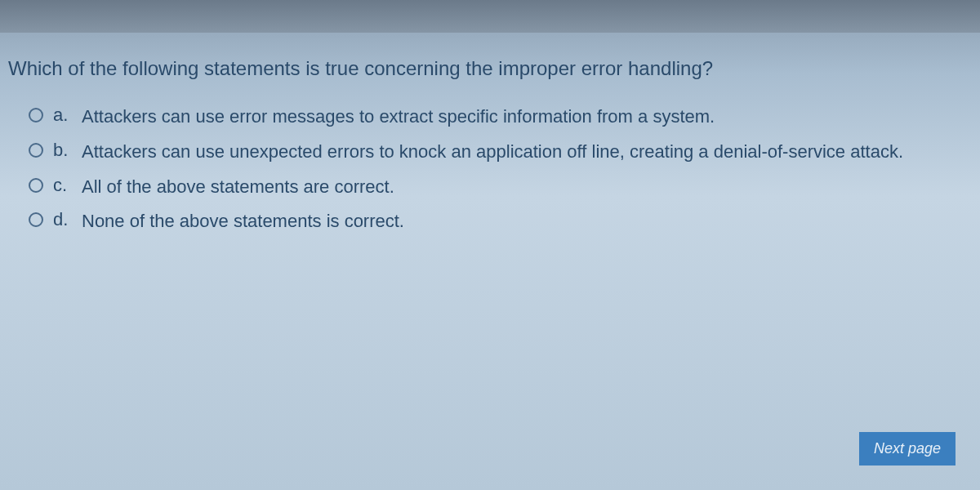 This screenshot has height=490, width=980. I want to click on option-c: c. All of the above statements are corre…, so click(500, 188).